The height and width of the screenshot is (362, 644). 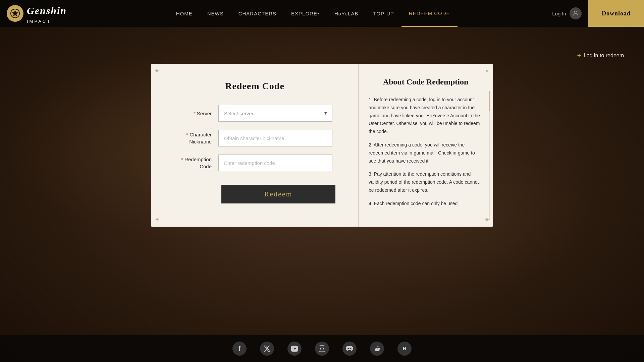 I want to click on server-label: *Server, so click(x=195, y=113).